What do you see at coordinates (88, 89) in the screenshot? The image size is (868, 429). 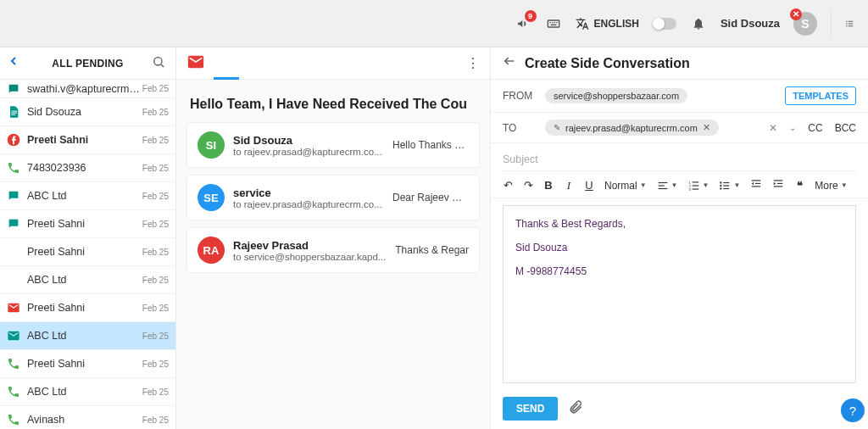 I see `ticket-row: swathi.v@kapturecrm.com Feb 25` at bounding box center [88, 89].